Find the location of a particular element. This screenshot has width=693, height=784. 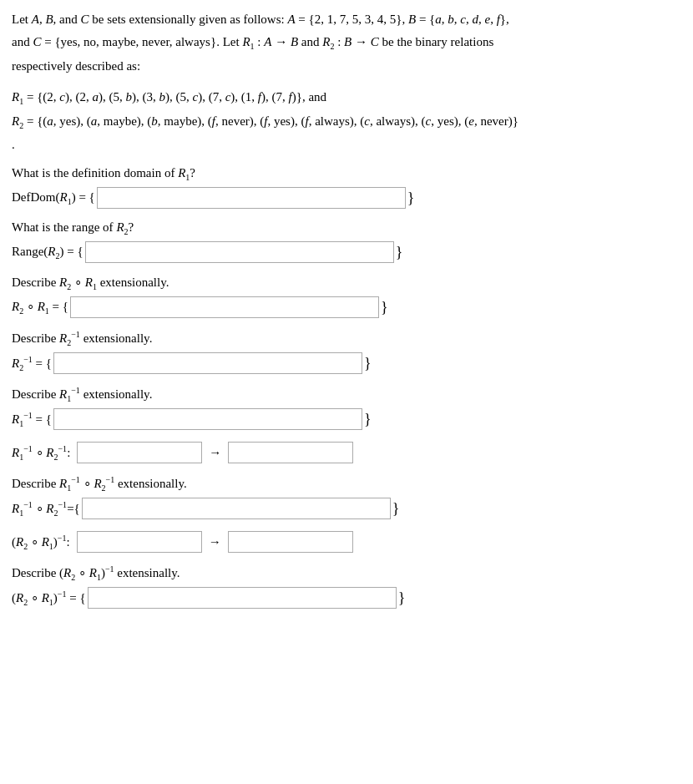

q6-prefix: R1−1 ∘ R2−1: is located at coordinates (41, 453).